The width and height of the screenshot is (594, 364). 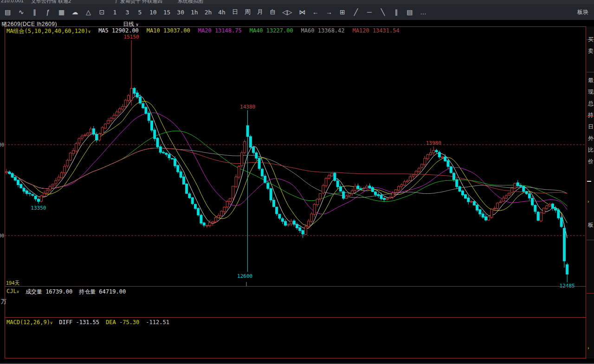 I want to click on multi-panel-icon: ▦, so click(x=61, y=12).